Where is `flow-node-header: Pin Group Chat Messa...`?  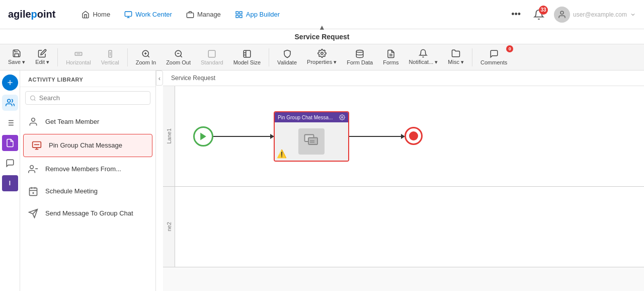 flow-node-header: Pin Group Chat Messa... is located at coordinates (311, 117).